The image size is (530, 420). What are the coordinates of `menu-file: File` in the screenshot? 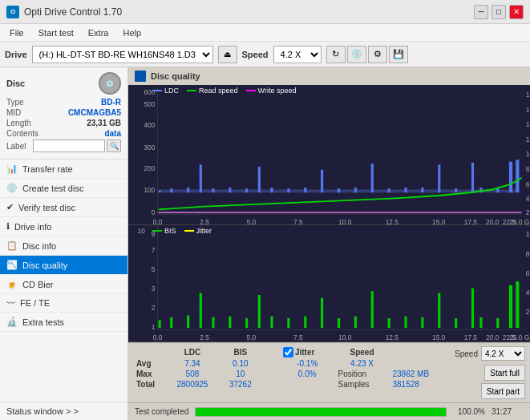 It's located at (17, 33).